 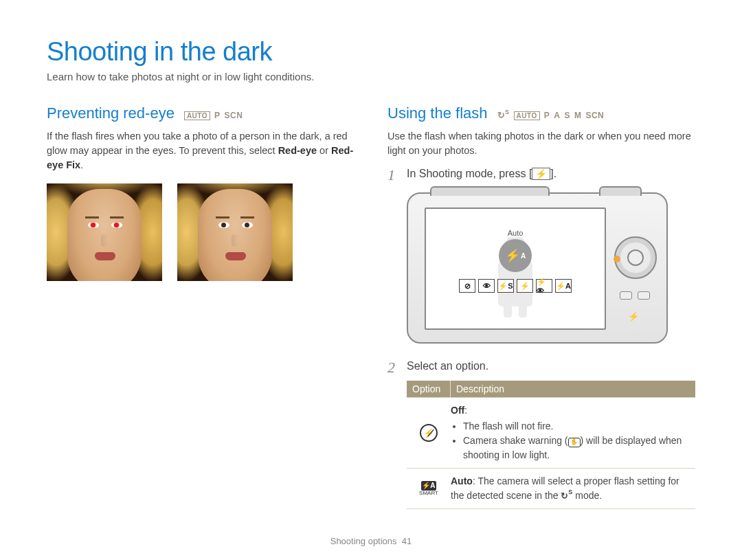 I want to click on red-eye-bold1: Red-eye, so click(x=297, y=150).